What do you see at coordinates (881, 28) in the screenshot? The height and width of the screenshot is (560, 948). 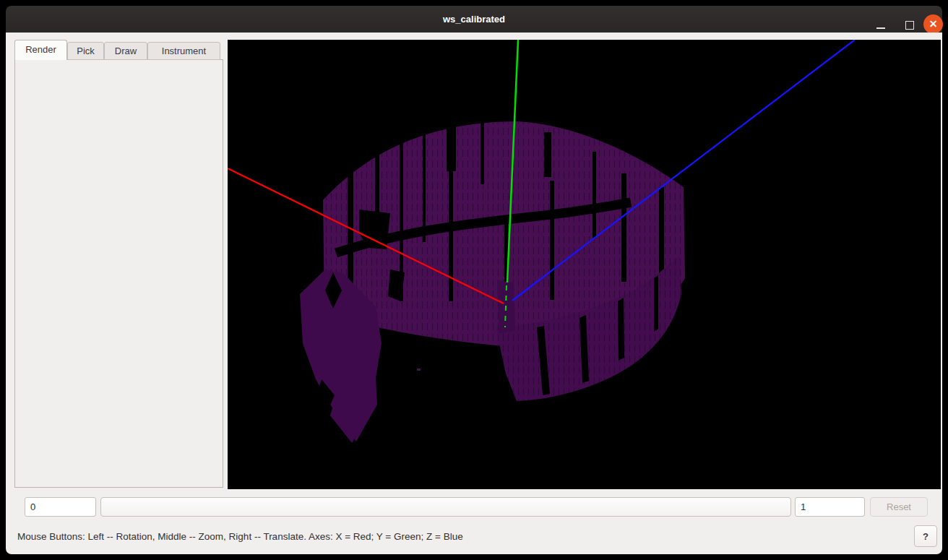 I see `minimize-icon` at bounding box center [881, 28].